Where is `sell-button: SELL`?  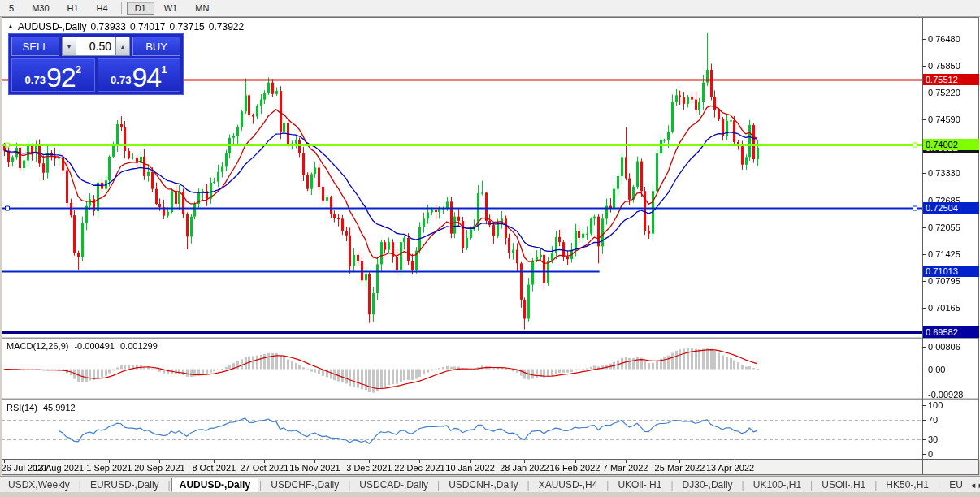
sell-button: SELL is located at coordinates (36, 46).